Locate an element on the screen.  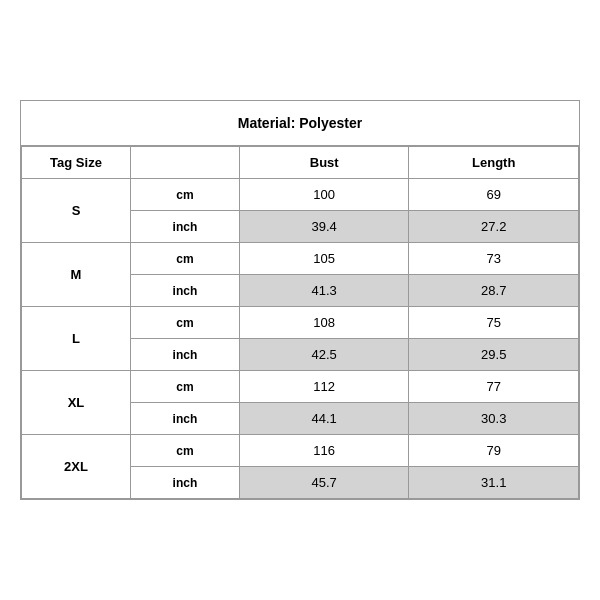
table-header: Tag Size Bust Length is located at coordinates (300, 163).